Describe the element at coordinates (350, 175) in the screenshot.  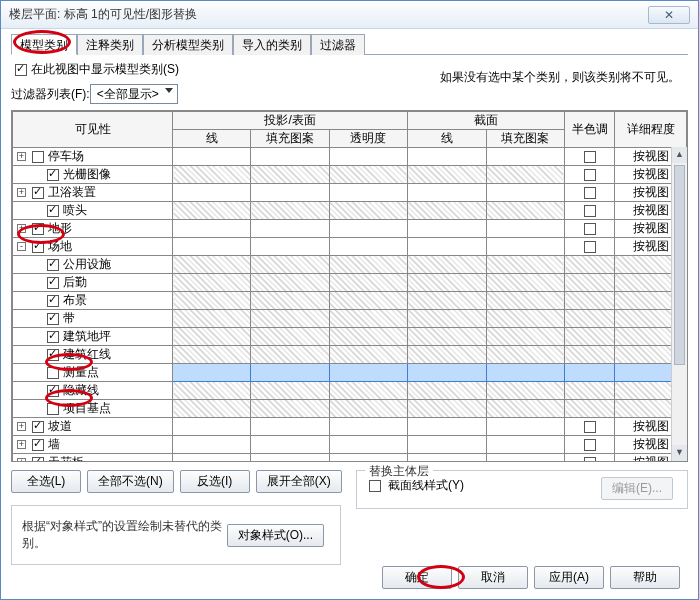
I see `table-row: 光栅图像按视图` at that location.